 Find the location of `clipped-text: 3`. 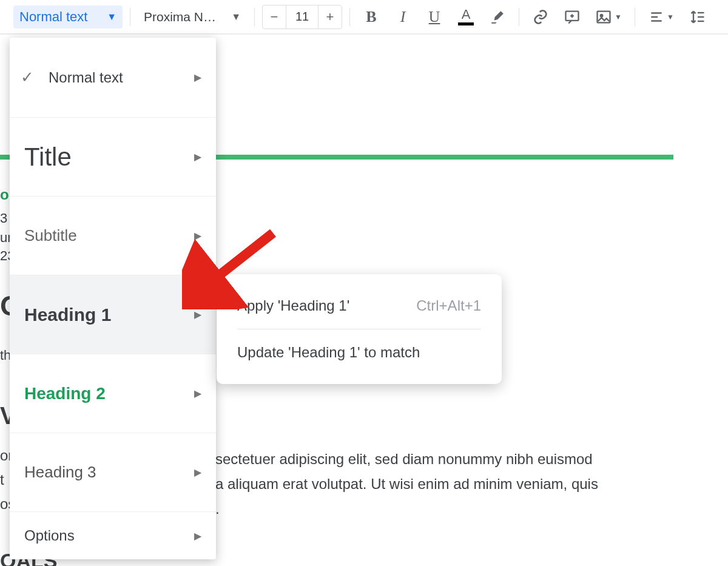

clipped-text: 3 is located at coordinates (4, 218).